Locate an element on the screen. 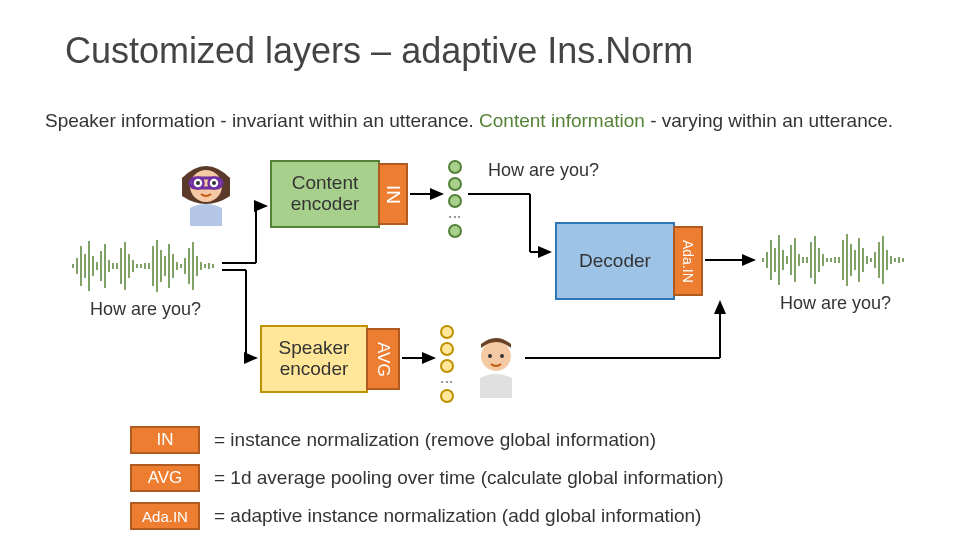 This screenshot has height=540, width=960. label-how-right: How are you? is located at coordinates (836, 304).